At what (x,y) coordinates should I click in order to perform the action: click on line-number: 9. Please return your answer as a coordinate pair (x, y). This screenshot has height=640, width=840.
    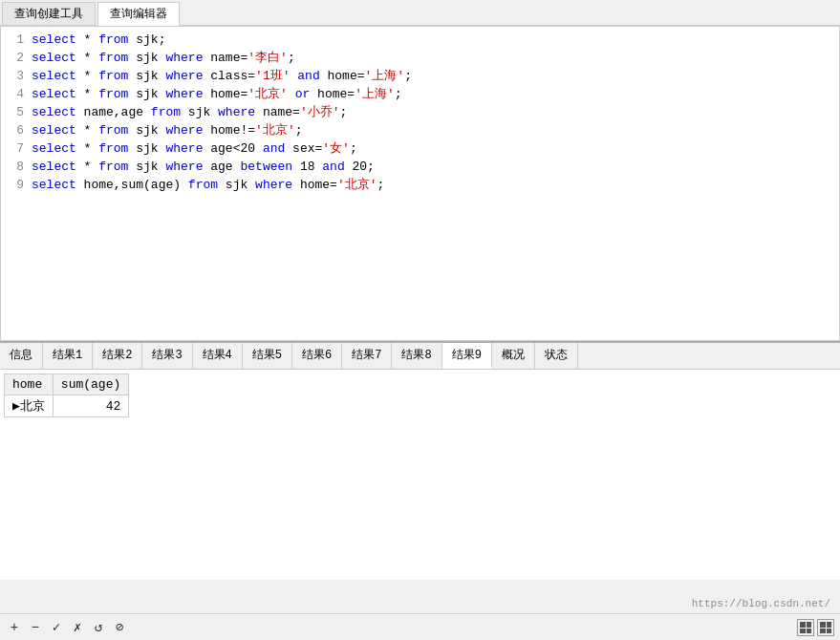
    Looking at the image, I should click on (14, 185).